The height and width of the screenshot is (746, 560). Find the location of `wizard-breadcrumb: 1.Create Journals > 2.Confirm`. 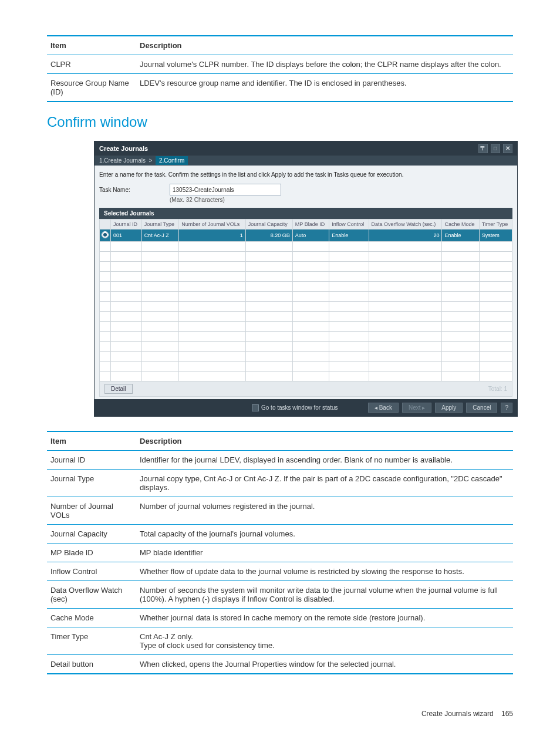

wizard-breadcrumb: 1.Create Journals > 2.Confirm is located at coordinates (306, 161).